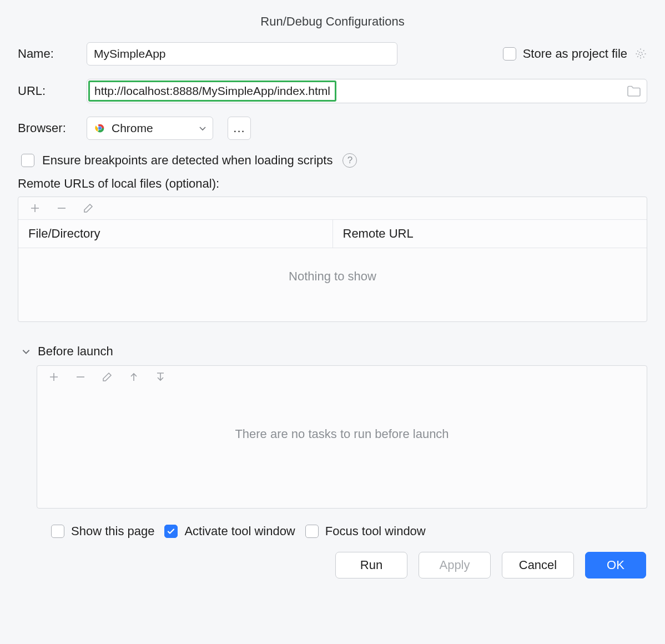  I want to click on url-field-wrapper: http://localhost:8888/MySimpleApp/index.…, so click(367, 91).